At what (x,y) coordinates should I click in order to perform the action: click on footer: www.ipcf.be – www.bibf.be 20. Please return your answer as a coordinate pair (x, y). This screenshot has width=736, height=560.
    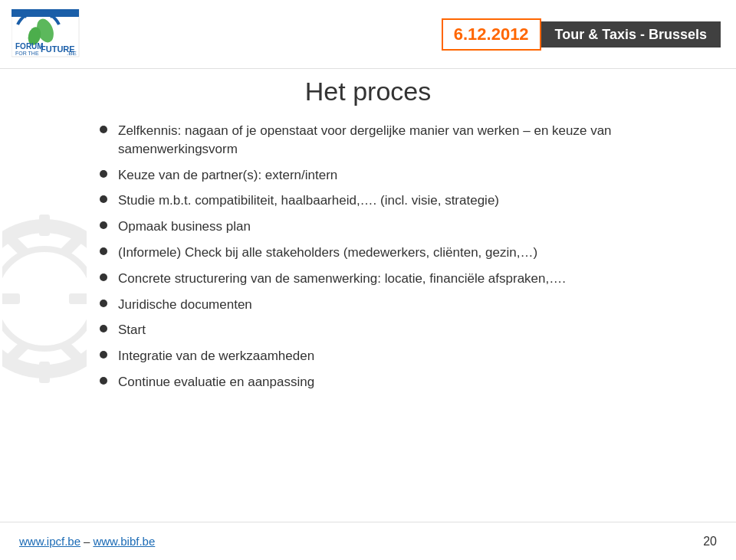
    Looking at the image, I should click on (368, 541).